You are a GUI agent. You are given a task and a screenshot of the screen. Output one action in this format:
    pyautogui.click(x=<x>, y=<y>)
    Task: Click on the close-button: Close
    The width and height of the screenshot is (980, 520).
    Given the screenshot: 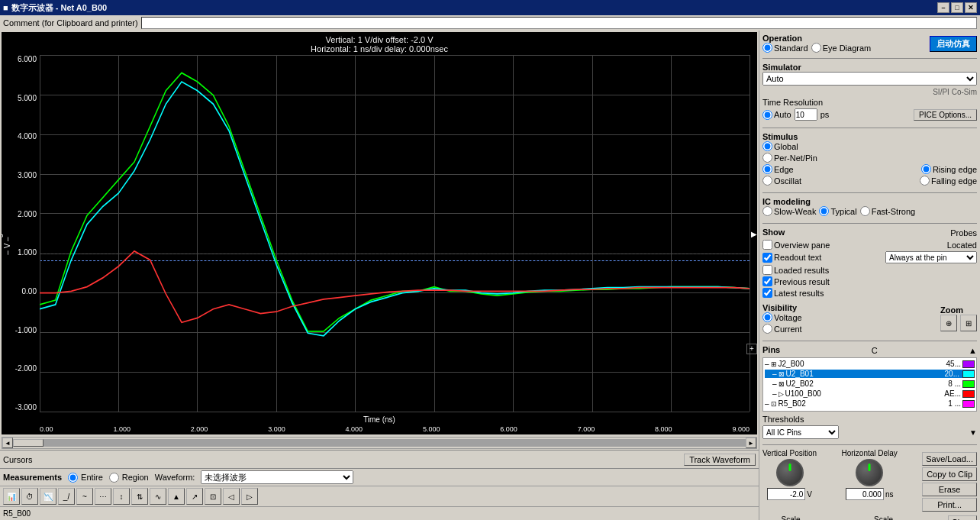 What is the action you would take?
    pyautogui.click(x=962, y=518)
    